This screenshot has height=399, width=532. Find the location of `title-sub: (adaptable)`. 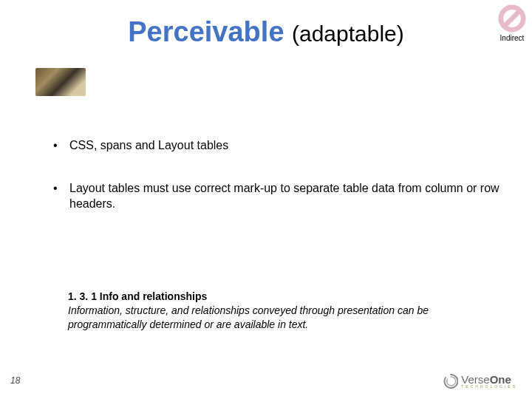

title-sub: (adaptable) is located at coordinates (348, 34).